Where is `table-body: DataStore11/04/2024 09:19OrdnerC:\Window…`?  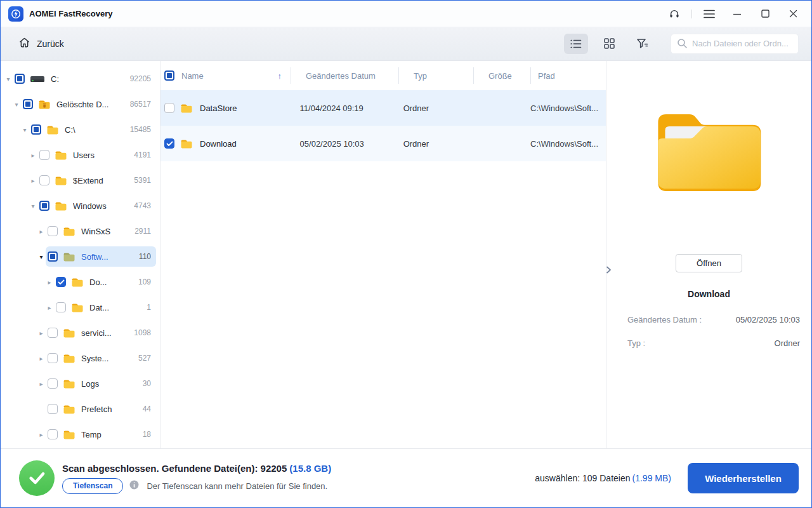
table-body: DataStore11/04/2024 09:19OrdnerC:\Window… is located at coordinates (383, 126).